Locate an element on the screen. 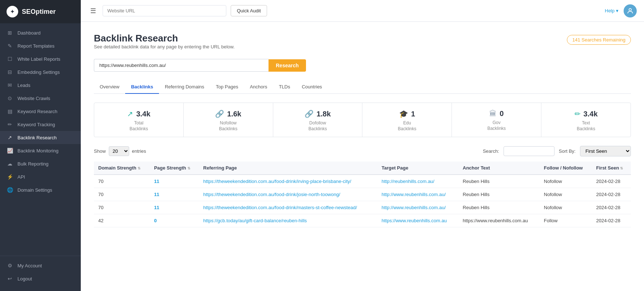 This screenshot has width=644, height=291. gov-backlinks-value: 0 is located at coordinates (501, 113).